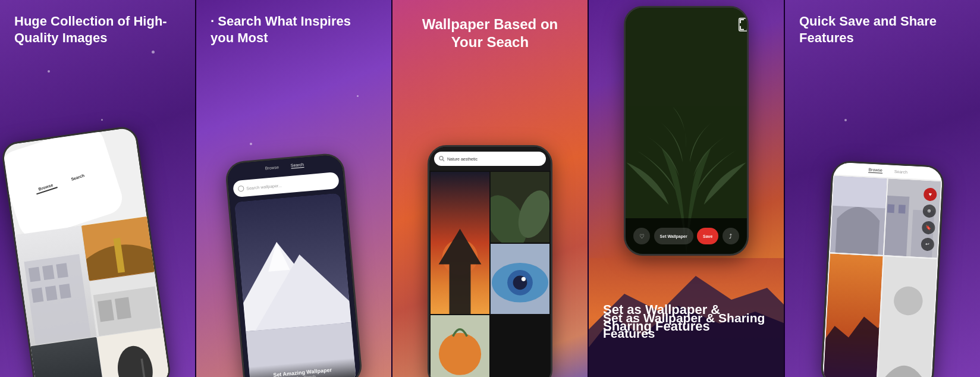 Image resolution: width=980 pixels, height=377 pixels. I want to click on phone-mockup: ♡ Set Wallpaper Save ⤴, so click(686, 131).